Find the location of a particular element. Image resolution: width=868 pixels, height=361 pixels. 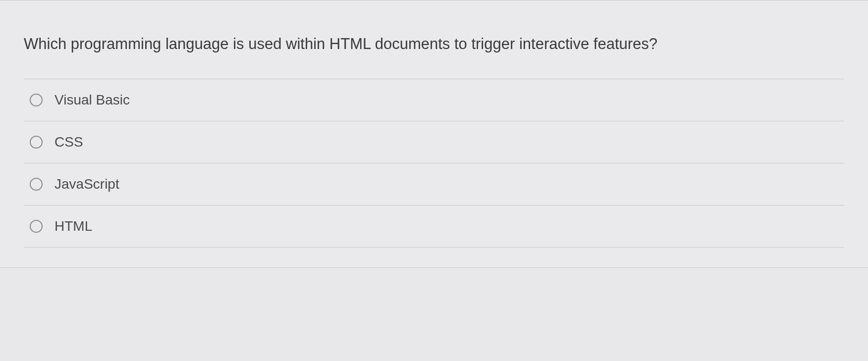

option-label: CSS is located at coordinates (69, 142).